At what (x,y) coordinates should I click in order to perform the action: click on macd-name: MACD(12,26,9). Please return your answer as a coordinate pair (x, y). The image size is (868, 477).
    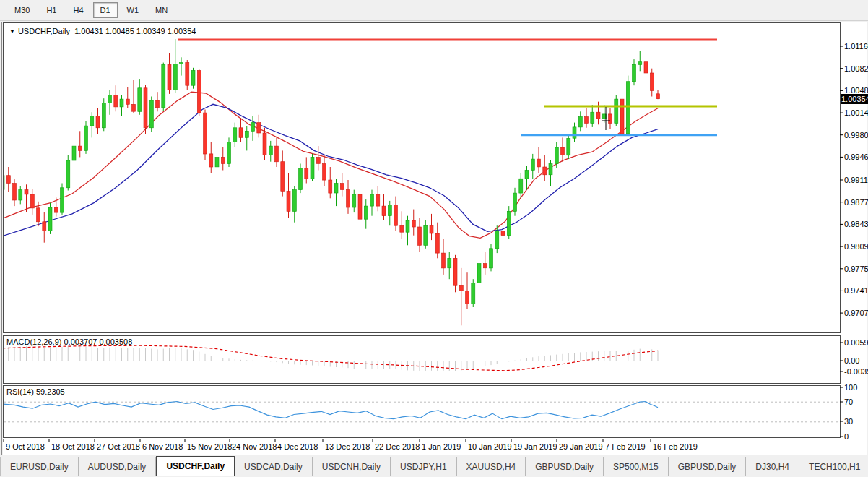
    Looking at the image, I should click on (34, 342).